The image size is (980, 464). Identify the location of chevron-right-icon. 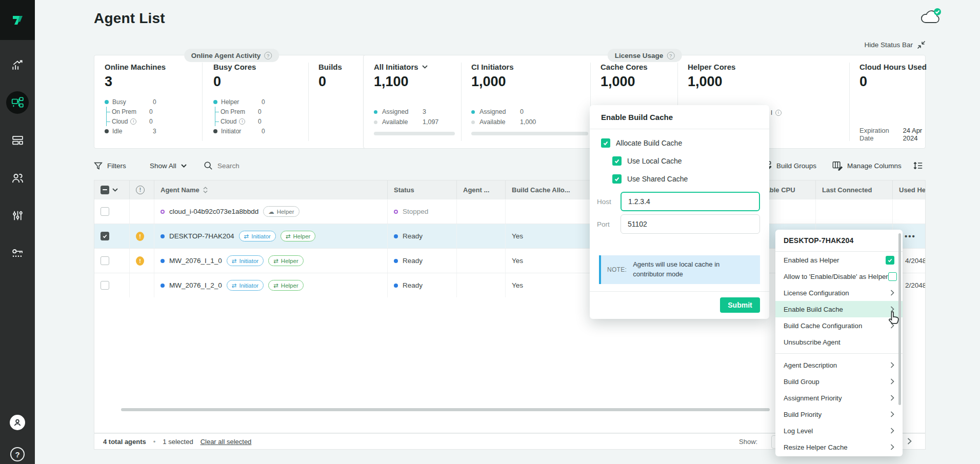
(892, 381).